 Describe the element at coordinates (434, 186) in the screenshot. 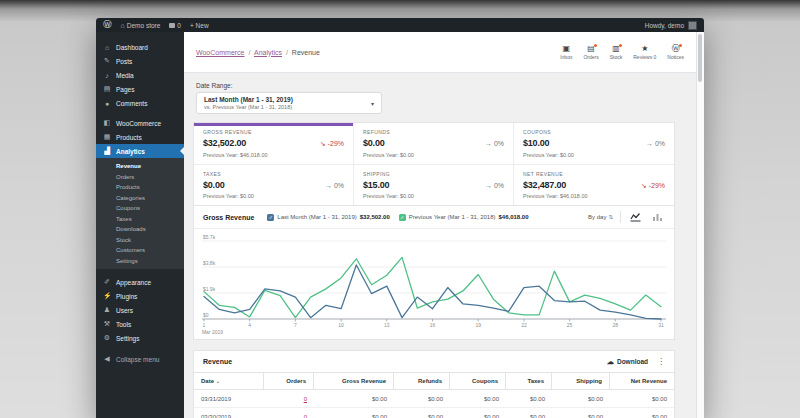

I see `card-shipping: SHIPPING $15.00 → 0% Previous Year: $0.0…` at that location.